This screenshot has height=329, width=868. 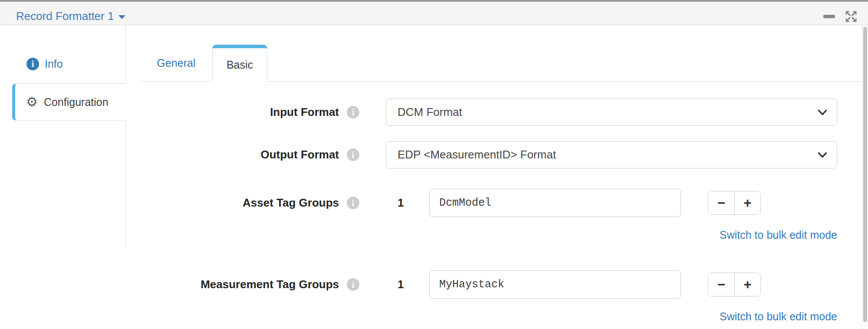 I want to click on input-format-value: DCM Format, so click(x=430, y=112).